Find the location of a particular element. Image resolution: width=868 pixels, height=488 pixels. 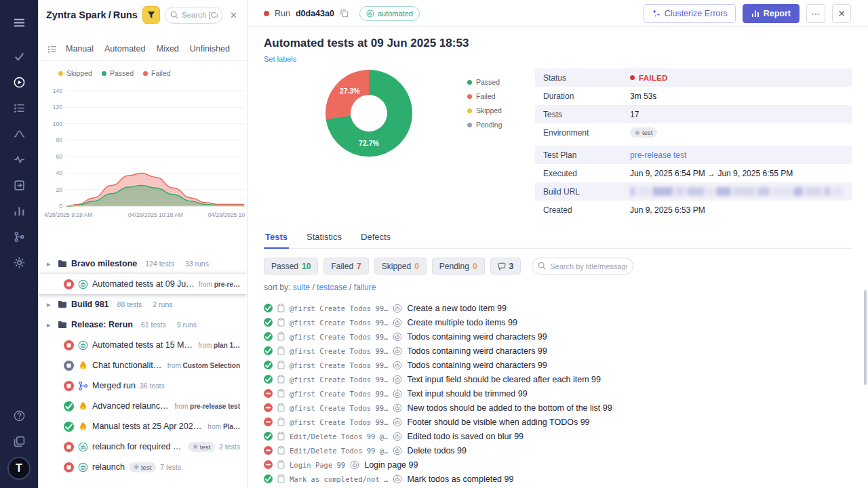

test-row: @first Create Todos 99…Create multiple t… is located at coordinates (557, 323).